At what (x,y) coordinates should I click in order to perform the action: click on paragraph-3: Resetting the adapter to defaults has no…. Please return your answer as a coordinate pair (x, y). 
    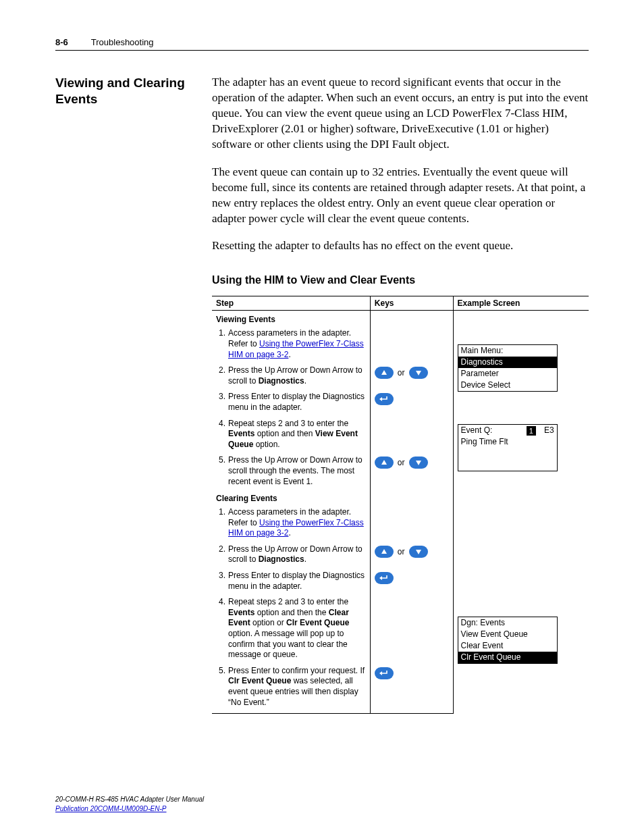
    Looking at the image, I should click on (400, 246).